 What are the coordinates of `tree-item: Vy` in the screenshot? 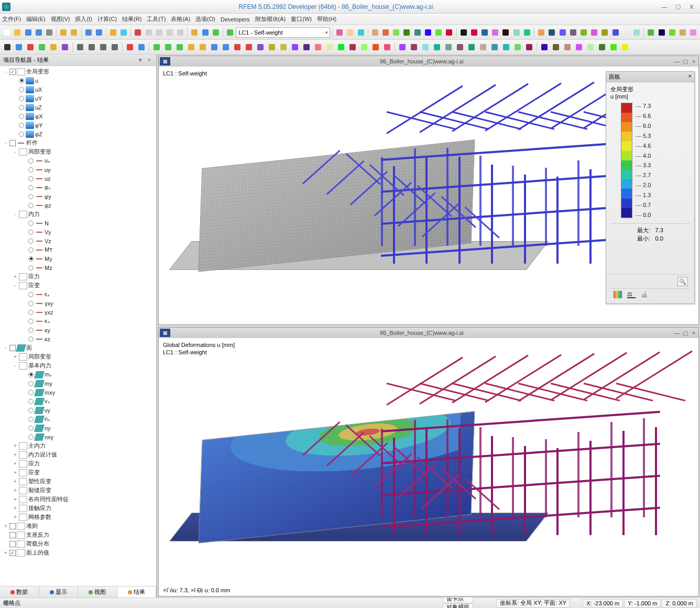 It's located at (78, 232).